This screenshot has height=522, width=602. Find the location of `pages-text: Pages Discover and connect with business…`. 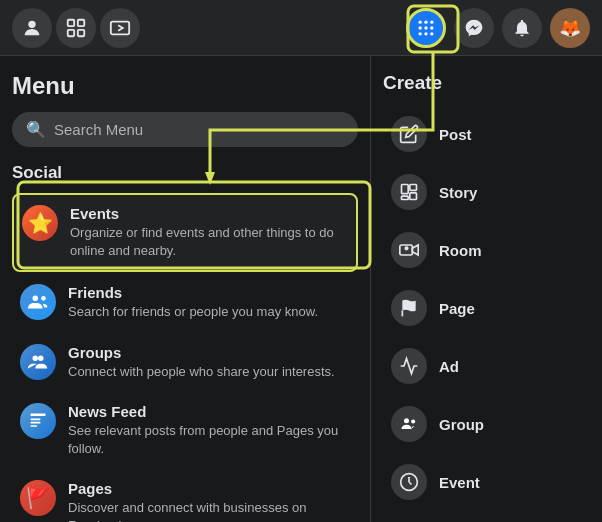

pages-text: Pages Discover and connect with business… is located at coordinates (209, 501).